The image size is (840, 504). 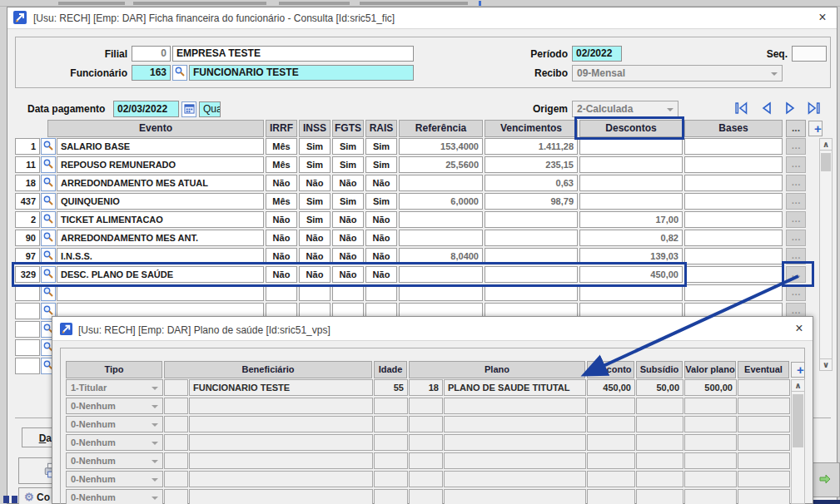 What do you see at coordinates (798, 421) in the screenshot?
I see `dialog-scrollbar-thumb` at bounding box center [798, 421].